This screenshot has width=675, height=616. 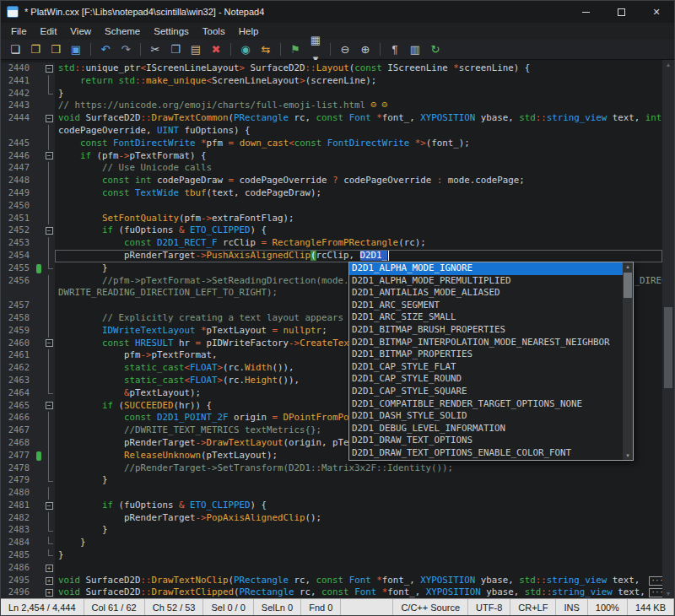 What do you see at coordinates (175, 608) in the screenshot?
I see `status-segment: Ch 52 / 53` at bounding box center [175, 608].